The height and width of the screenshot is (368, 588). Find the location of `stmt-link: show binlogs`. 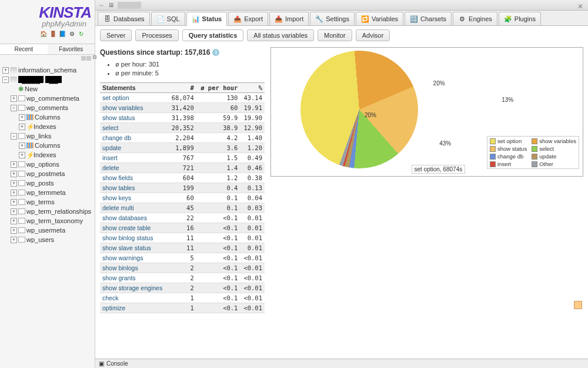

stmt-link: show binlogs is located at coordinates (134, 268).